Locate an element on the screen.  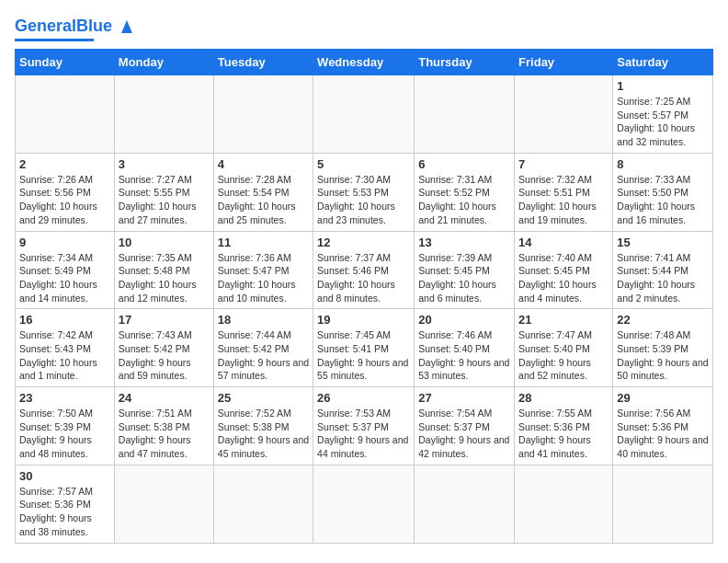
day-info: Sunrise: 7:25 AM Sunset: 5:57 PM Dayligh… is located at coordinates (663, 121).